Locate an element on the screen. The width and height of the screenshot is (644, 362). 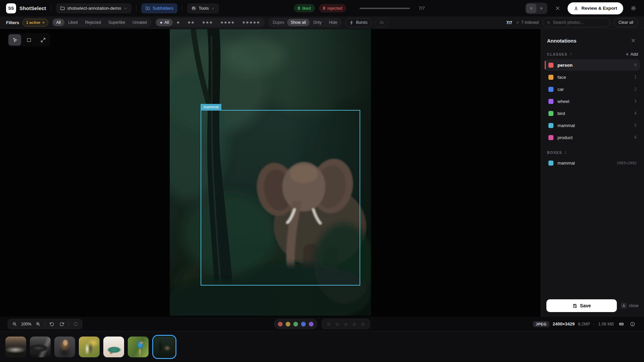
rating-tab-all: All is located at coordinates (58, 22).